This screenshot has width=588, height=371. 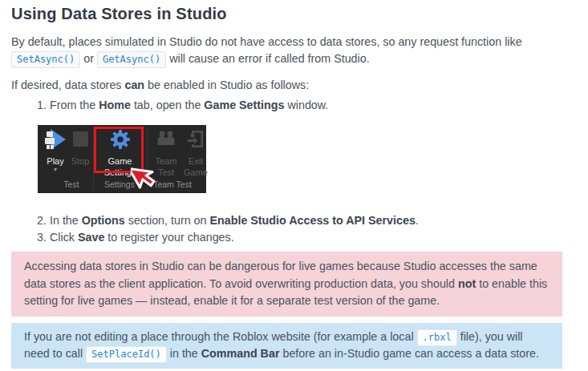 I want to click on step-item-2: In the Options section, turn on Enable S…, so click(x=313, y=221).